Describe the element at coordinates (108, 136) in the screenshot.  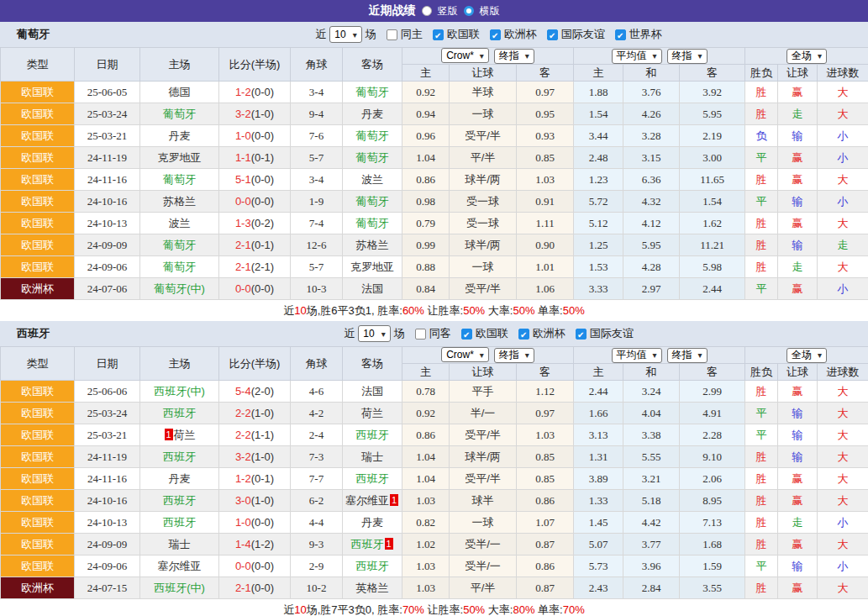
I see `date-cell: 25-03-21` at that location.